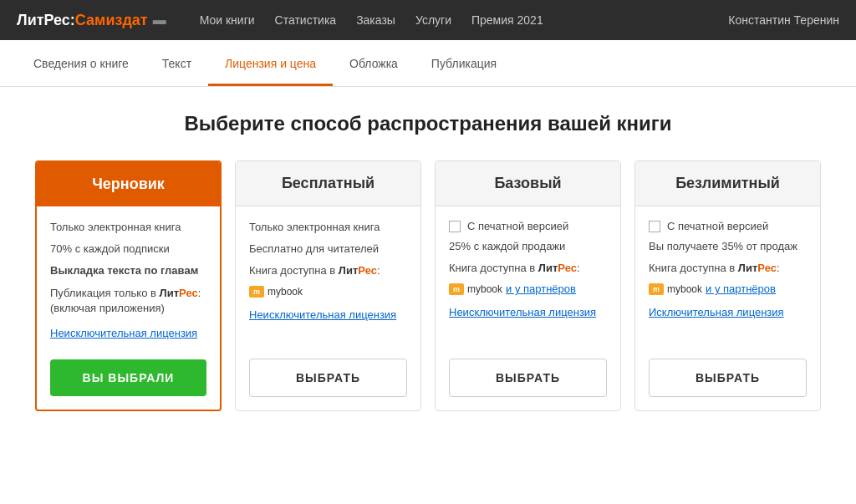  Describe the element at coordinates (528, 289) in the screenshot. I see `basic-partners-row: m mybook и у партнёров` at that location.